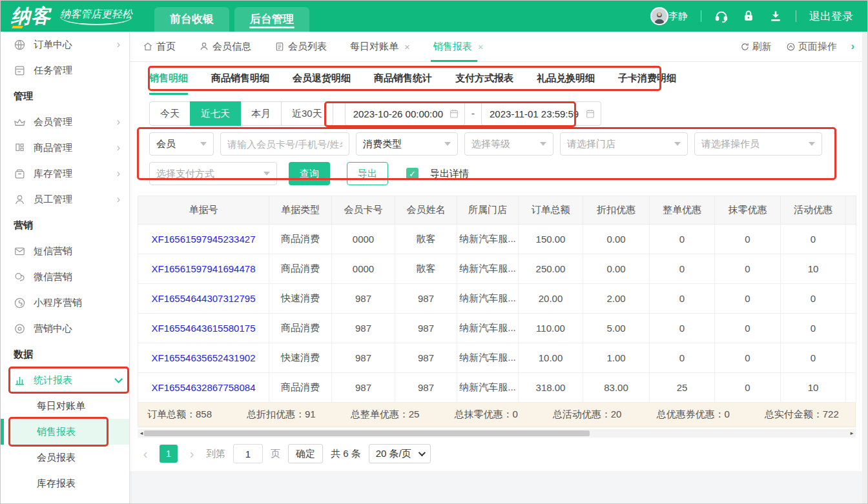 The height and width of the screenshot is (504, 868). Describe the element at coordinates (65, 96) in the screenshot. I see `sidebar-section-management: 管理` at that location.